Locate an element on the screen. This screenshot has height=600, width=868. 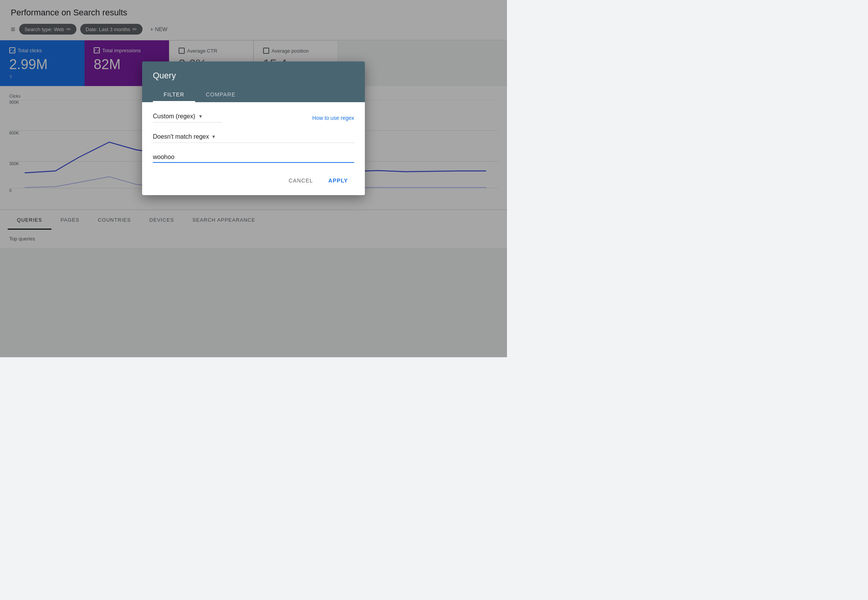
how-to-use-regex-link: How to use regex is located at coordinates (333, 118).